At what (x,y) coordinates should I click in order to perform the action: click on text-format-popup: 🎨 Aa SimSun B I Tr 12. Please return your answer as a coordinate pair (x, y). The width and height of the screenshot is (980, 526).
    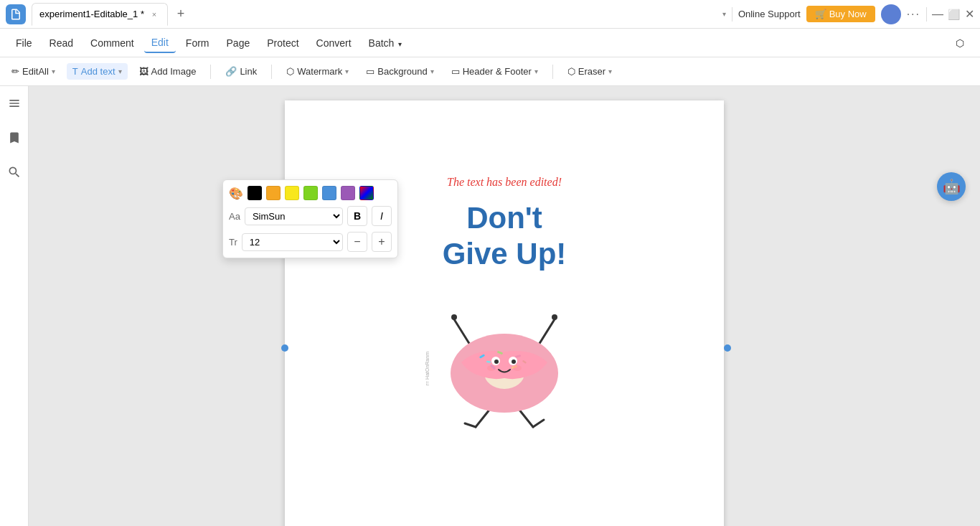
    Looking at the image, I should click on (310, 219).